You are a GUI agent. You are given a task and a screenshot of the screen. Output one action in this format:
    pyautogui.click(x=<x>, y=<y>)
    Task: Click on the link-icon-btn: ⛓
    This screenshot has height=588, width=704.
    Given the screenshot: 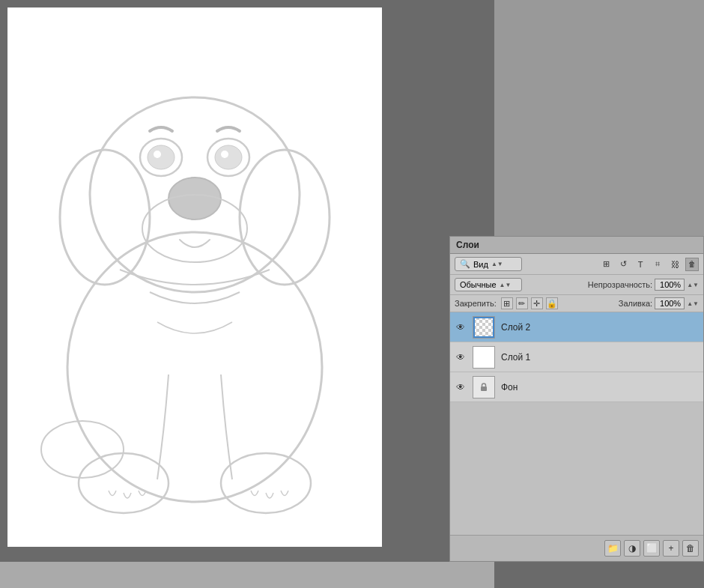 What is the action you would take?
    pyautogui.click(x=675, y=264)
    